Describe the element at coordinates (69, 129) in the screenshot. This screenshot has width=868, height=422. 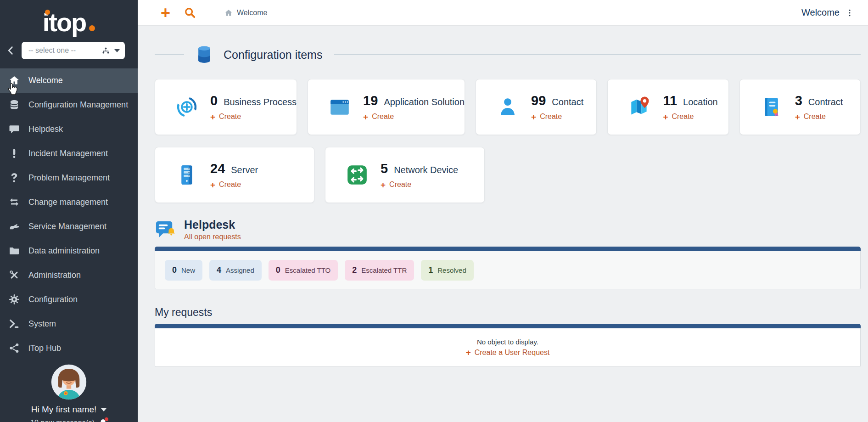
I see `sidebar-item-helpdesk: Helpdesk` at that location.